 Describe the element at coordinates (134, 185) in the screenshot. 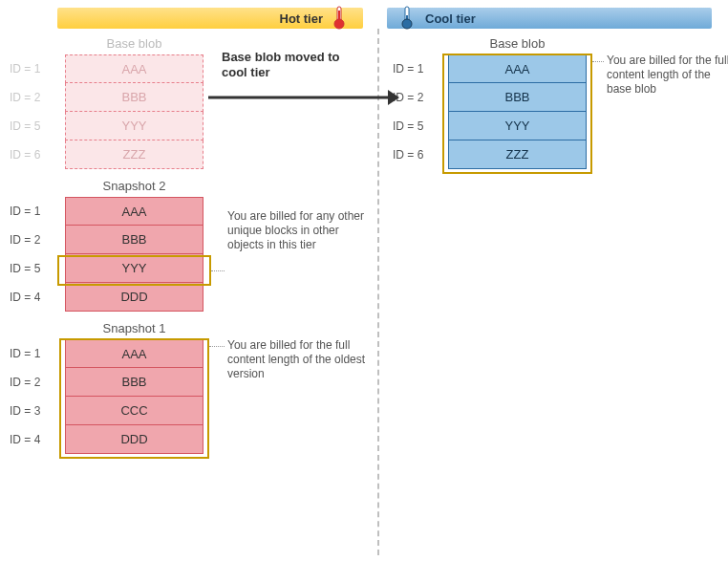

I see `hot-snap2-title: Snapshot 2` at that location.